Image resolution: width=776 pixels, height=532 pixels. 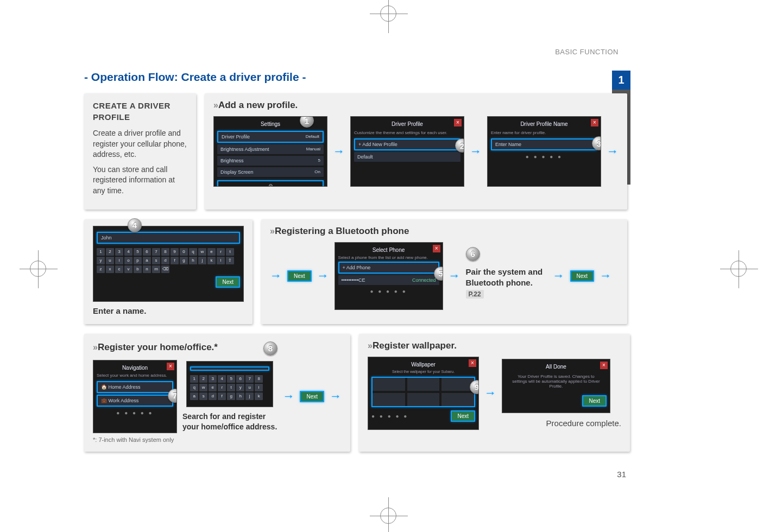 I want to click on shot7-title: Navigation, so click(x=135, y=368).